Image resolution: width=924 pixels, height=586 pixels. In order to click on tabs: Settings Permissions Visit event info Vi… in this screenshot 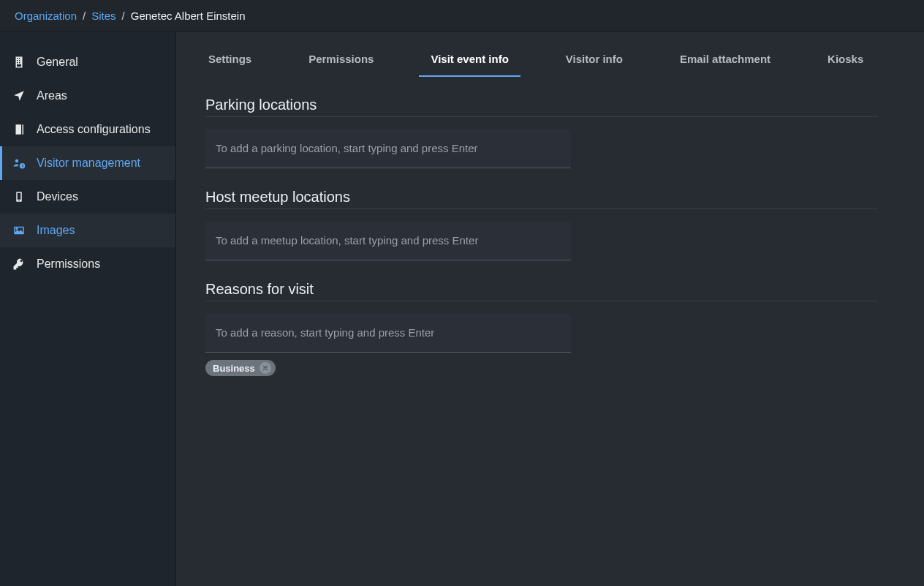, I will do `click(550, 55)`.